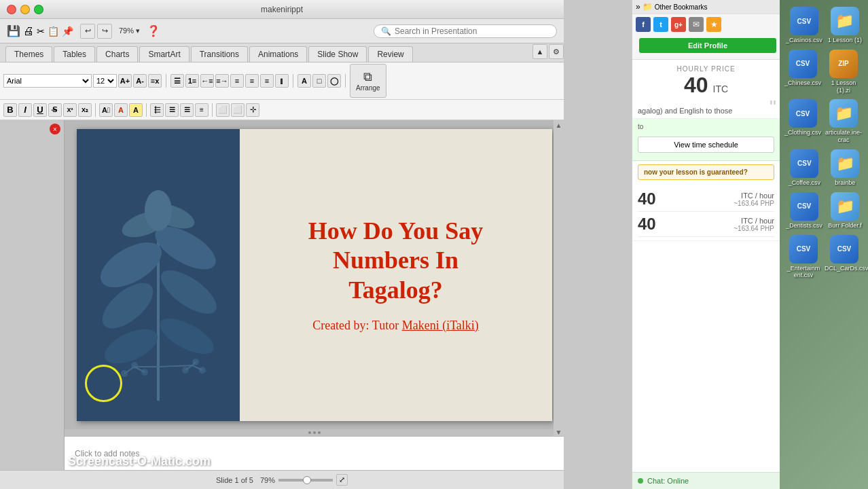 This screenshot has width=868, height=489. I want to click on tab-transitions: Transitions, so click(219, 54).